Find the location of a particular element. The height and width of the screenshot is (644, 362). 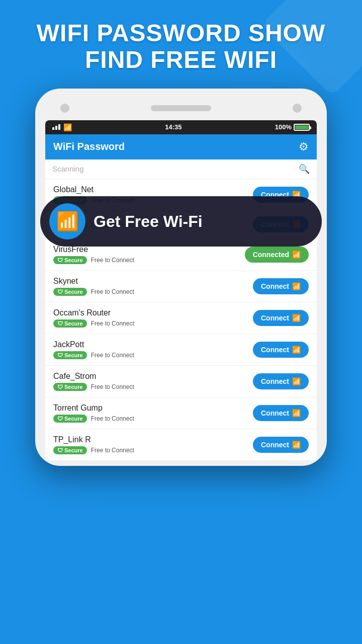

search-placeholder: Scanning is located at coordinates (68, 169).